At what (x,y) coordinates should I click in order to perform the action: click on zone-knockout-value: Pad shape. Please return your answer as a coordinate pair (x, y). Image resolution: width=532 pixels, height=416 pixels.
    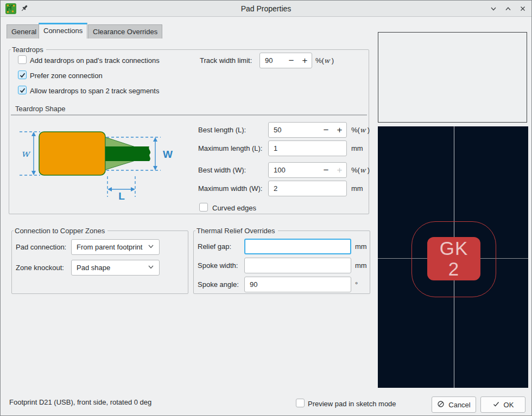
    Looking at the image, I should click on (93, 268).